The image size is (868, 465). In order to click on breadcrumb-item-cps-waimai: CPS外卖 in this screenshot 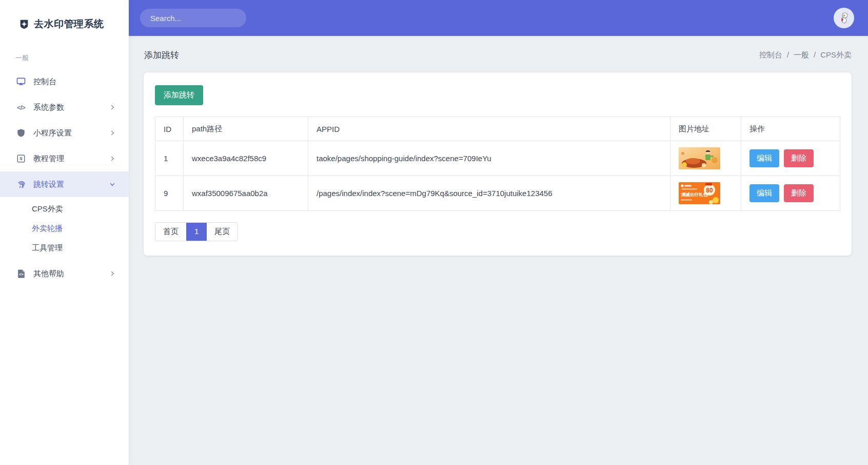, I will do `click(836, 55)`.